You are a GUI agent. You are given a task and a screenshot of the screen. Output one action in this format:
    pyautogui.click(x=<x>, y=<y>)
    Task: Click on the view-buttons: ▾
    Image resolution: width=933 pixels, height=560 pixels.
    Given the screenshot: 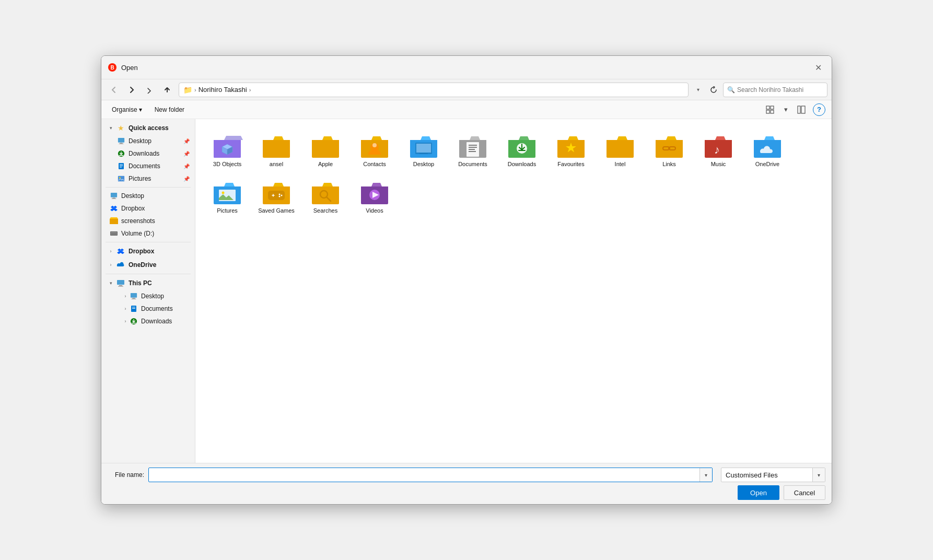 What is the action you would take?
    pyautogui.click(x=786, y=110)
    